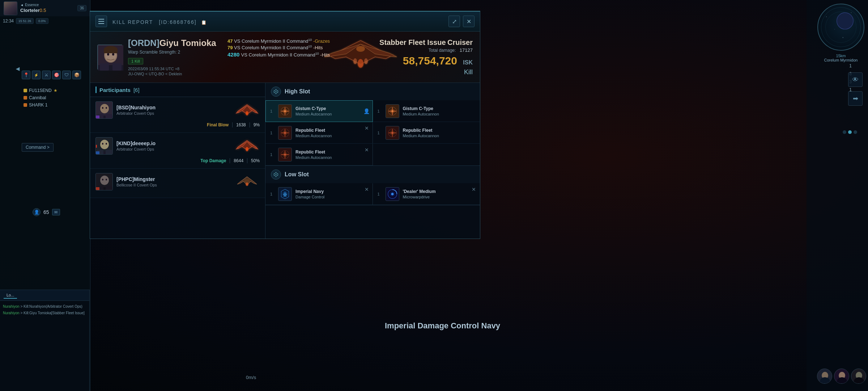 This screenshot has width=868, height=391. What do you see at coordinates (285, 111) in the screenshot?
I see `item-icon-h0` at bounding box center [285, 111].